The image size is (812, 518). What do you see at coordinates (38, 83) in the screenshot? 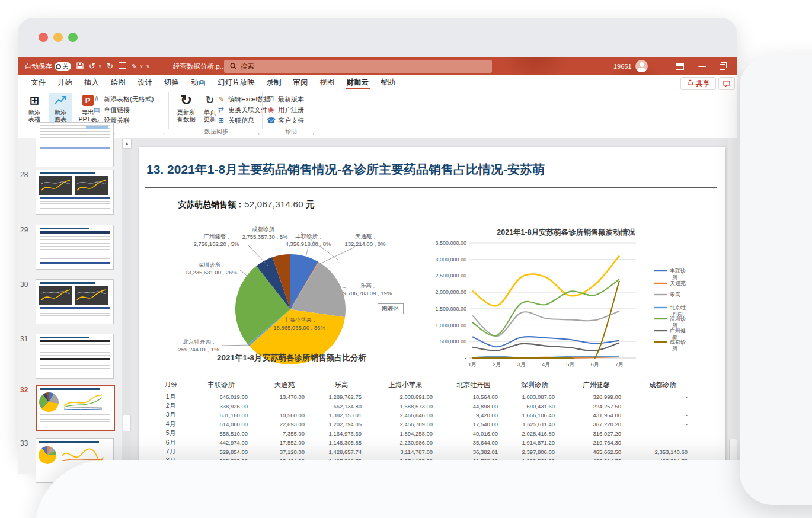
I see `tab-文件: 文件` at bounding box center [38, 83].